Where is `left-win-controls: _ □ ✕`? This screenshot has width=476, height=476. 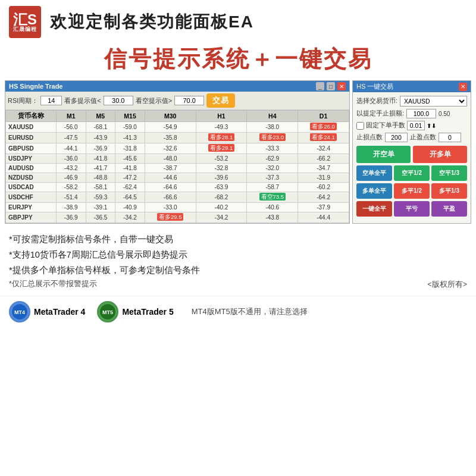
left-win-controls: _ □ ✕ is located at coordinates (331, 86).